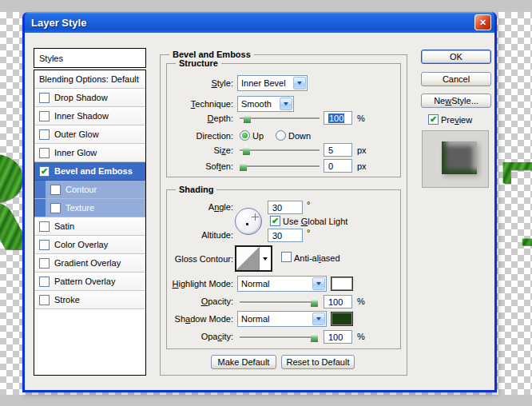 The image size is (532, 406). I want to click on cancel-button: Cancel, so click(456, 79).